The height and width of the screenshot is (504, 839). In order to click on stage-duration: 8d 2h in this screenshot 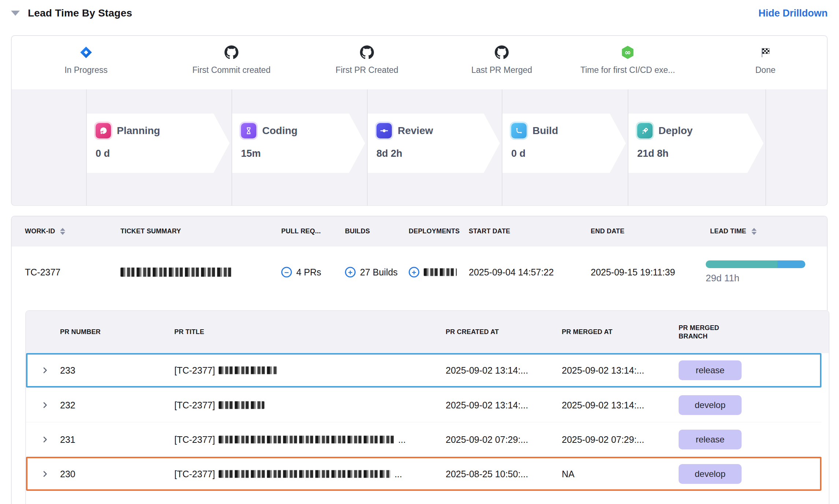, I will do `click(438, 154)`.